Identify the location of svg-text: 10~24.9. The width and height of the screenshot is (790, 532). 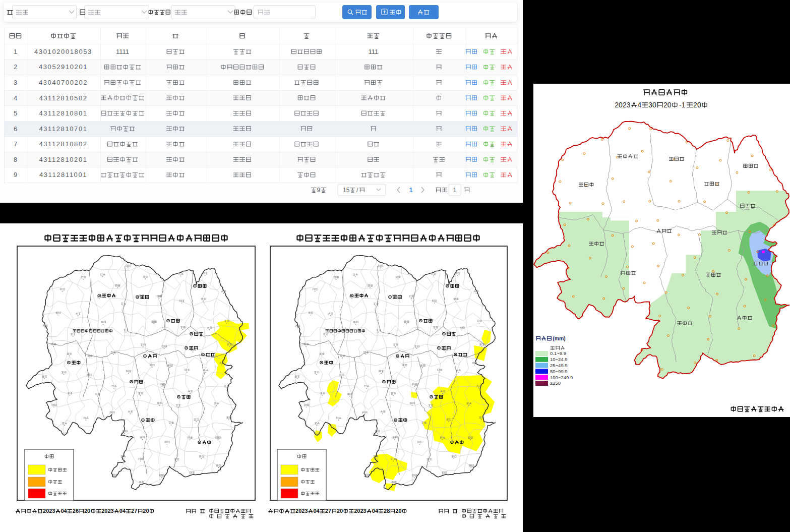
(559, 359).